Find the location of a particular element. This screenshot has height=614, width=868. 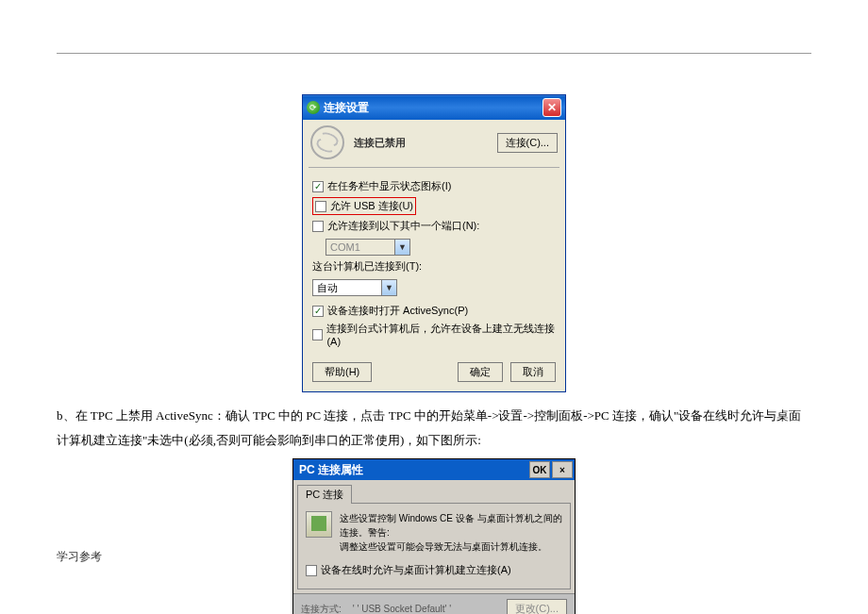

page-top-divider is located at coordinates (434, 53).